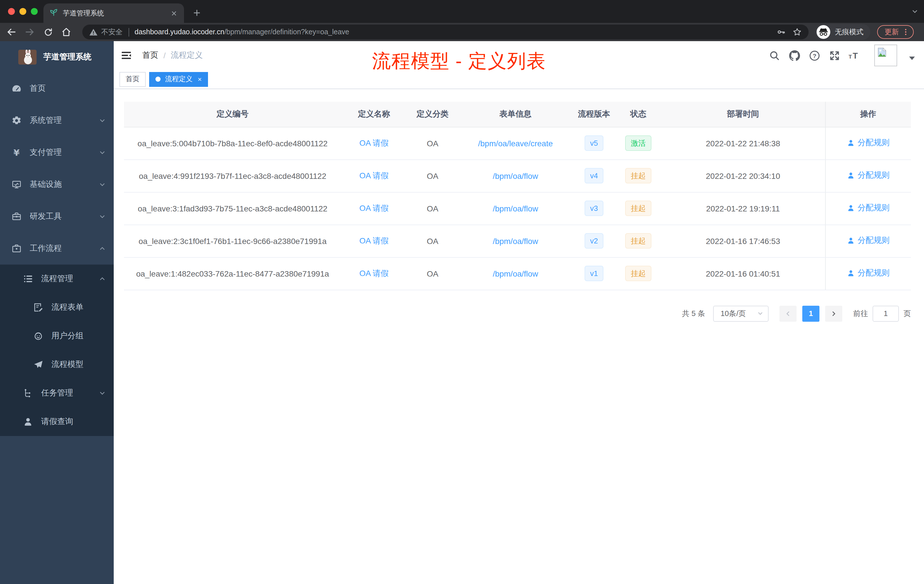  Describe the element at coordinates (78, 336) in the screenshot. I see `sidebar-item-label: 用户分组` at that location.